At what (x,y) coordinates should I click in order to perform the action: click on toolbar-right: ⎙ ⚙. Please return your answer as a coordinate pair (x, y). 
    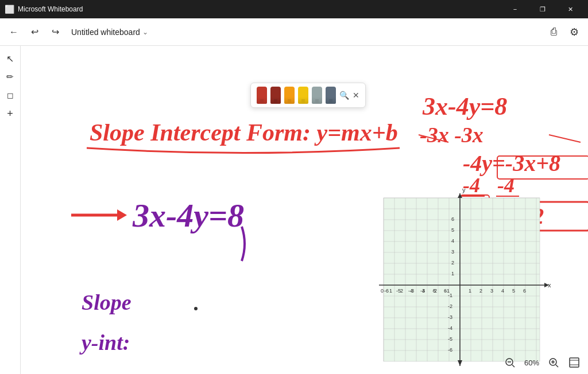
    Looking at the image, I should click on (564, 32).